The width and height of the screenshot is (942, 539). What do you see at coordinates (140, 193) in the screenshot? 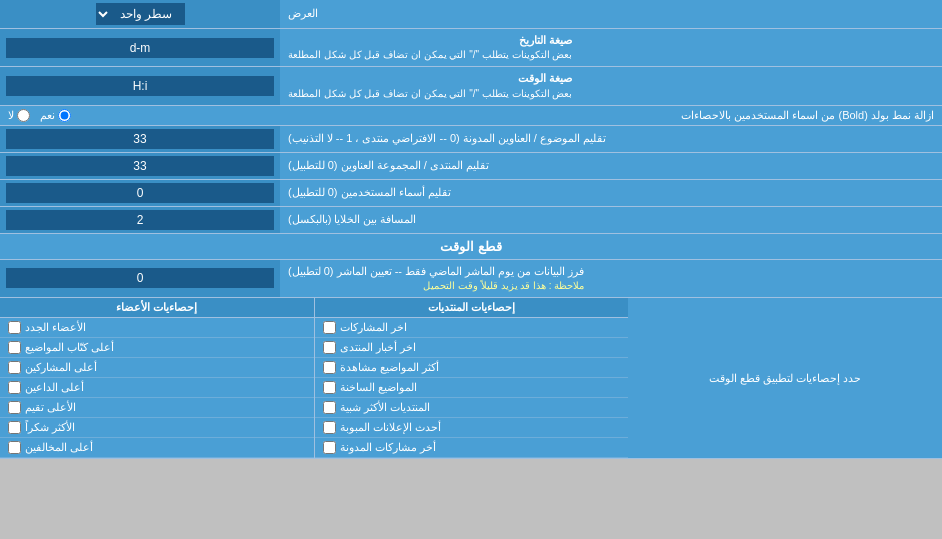
I see `username-trim-input-container` at bounding box center [140, 193].